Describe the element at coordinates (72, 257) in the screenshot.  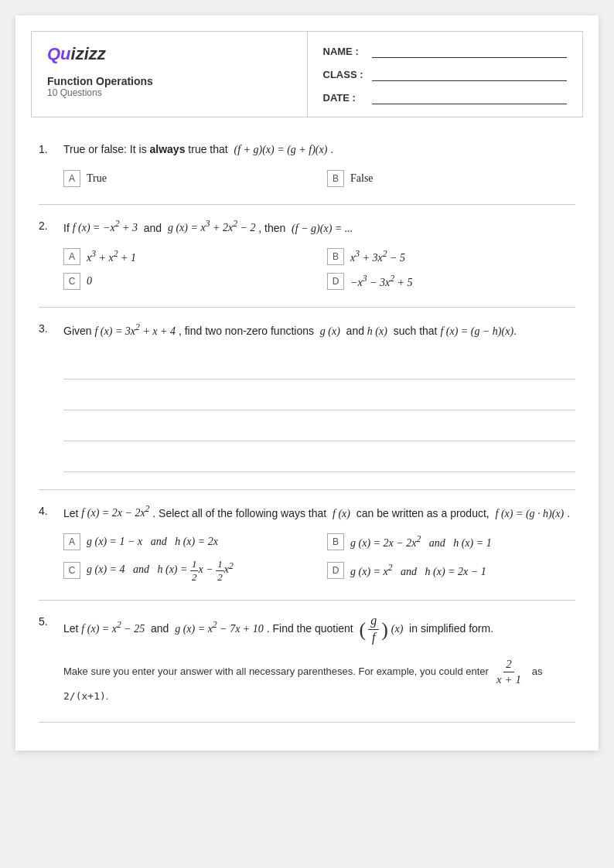
I see `q2-option-a-letter: A` at that location.